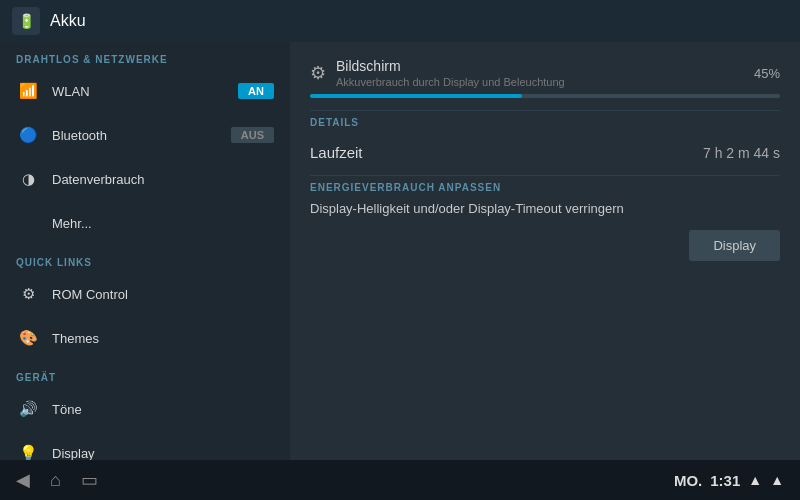 This screenshot has height=500, width=800. I want to click on bottom-bar: ◀ ⌂ ▭ MO. 1:31 ▲ ▲, so click(400, 480).